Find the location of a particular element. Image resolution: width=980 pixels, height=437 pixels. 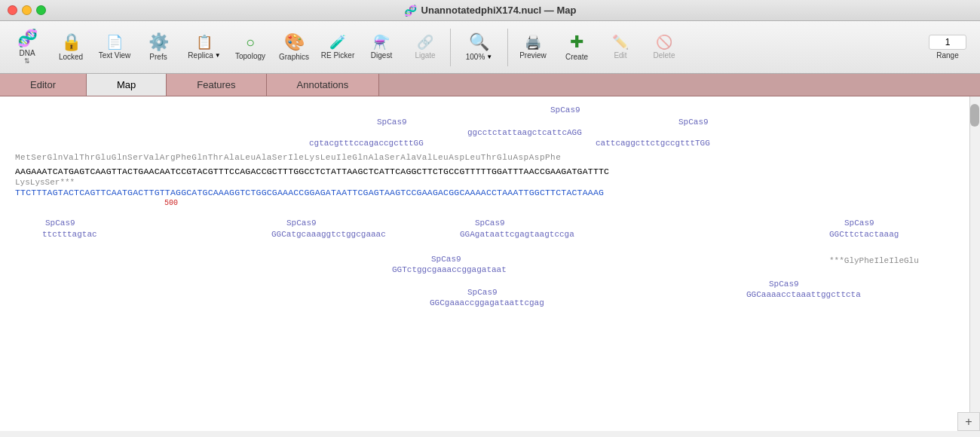

spcas9-seq-1: ggcctctattaagctcattcAGG is located at coordinates (525, 133).